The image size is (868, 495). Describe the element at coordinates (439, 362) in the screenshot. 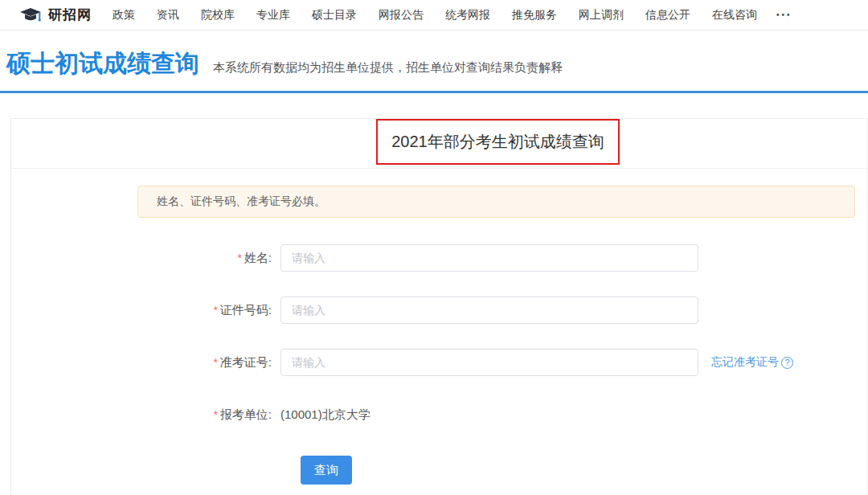

I see `form-row-ticket-number: *准考证号: 忘记准考证号 ?` at that location.